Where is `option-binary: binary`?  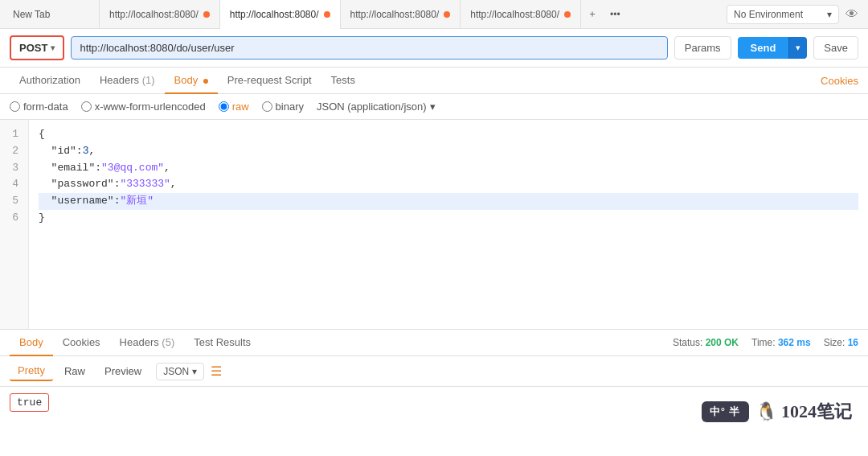
option-binary: binary is located at coordinates (283, 106).